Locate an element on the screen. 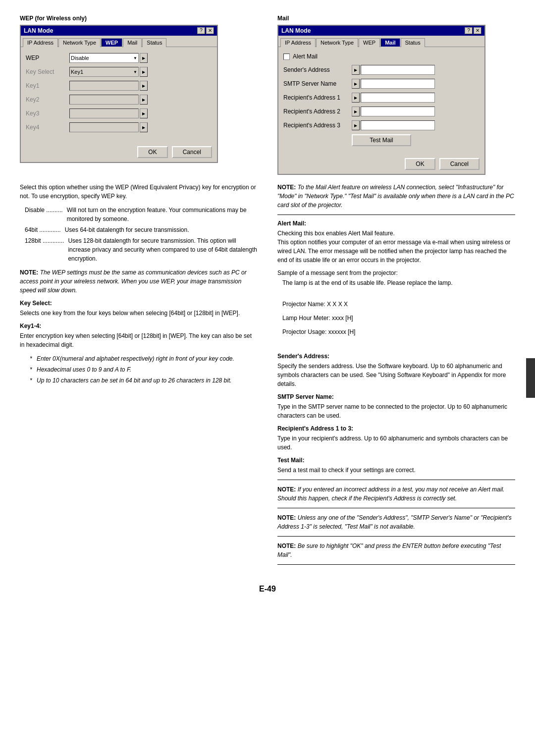 This screenshot has width=535, height=756. key1-field-label: Key1 is located at coordinates (46, 86).